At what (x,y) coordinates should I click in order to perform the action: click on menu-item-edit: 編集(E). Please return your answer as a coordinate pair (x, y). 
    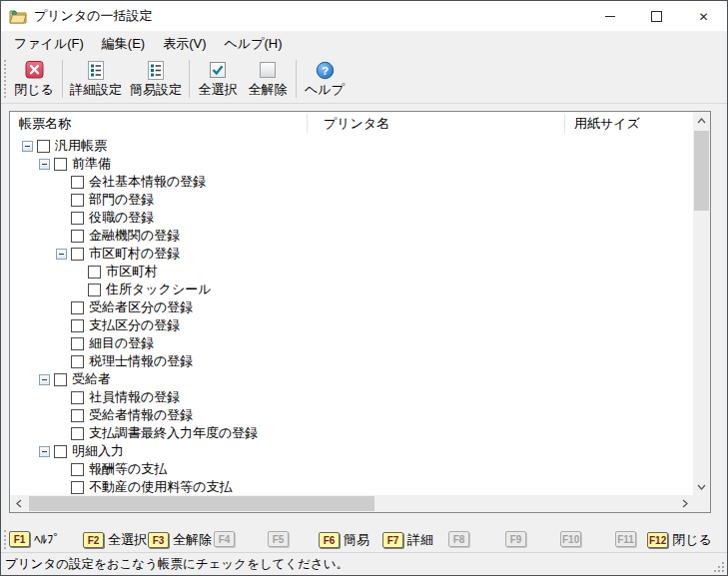
    Looking at the image, I should click on (124, 44).